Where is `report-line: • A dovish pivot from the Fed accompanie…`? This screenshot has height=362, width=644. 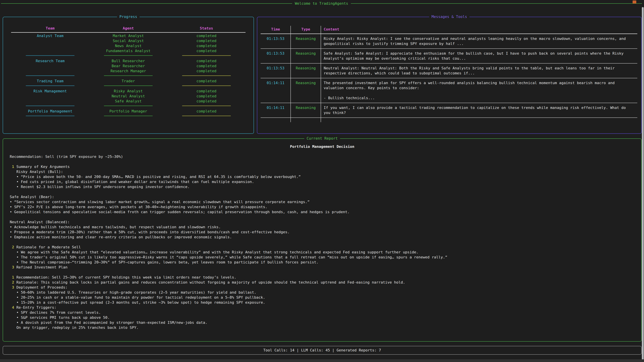
report-line: • A dovish pivot from the Fed accompanie… is located at coordinates (322, 323).